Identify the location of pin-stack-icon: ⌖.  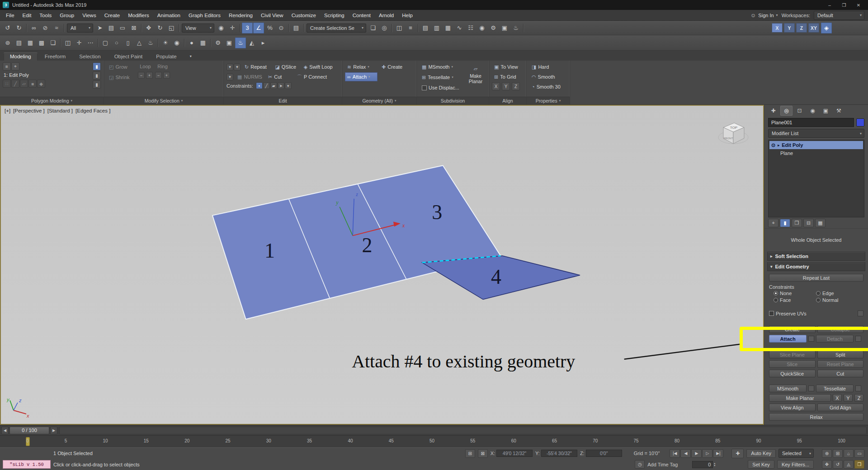
(773, 223).